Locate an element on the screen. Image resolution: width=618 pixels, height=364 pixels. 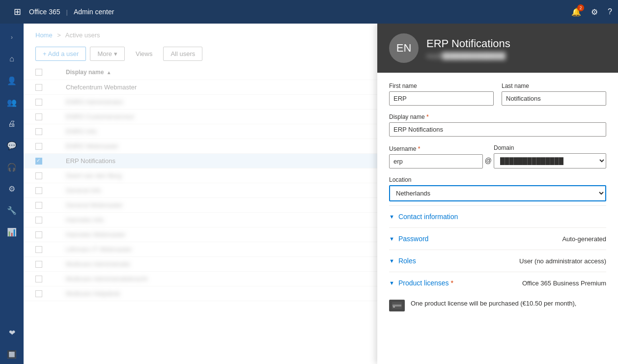
cell-display-name: General Webmaster is located at coordinates (243, 205).